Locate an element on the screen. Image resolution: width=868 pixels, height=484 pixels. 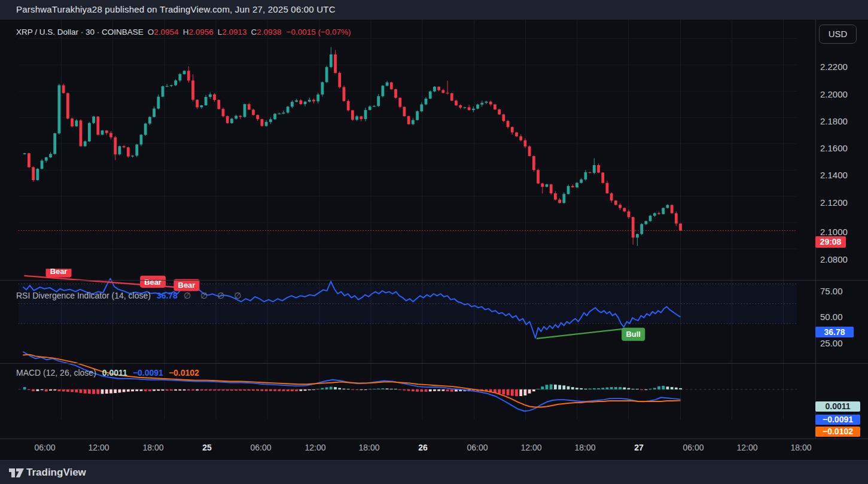
currency-button: USD is located at coordinates (837, 34).